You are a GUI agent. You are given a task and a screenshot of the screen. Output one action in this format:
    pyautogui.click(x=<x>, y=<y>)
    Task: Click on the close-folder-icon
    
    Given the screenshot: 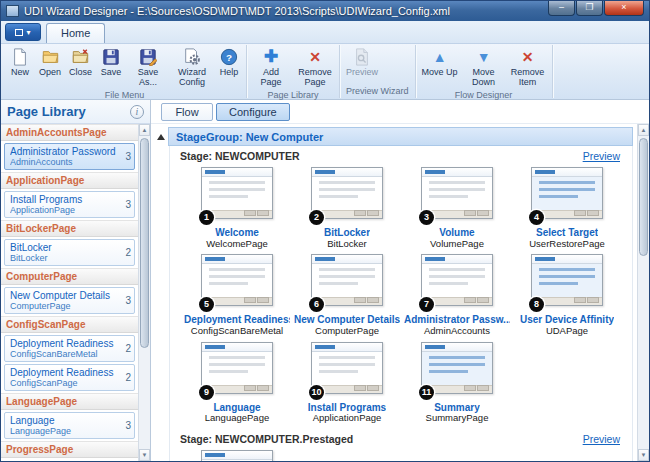 What is the action you would take?
    pyautogui.click(x=80, y=57)
    